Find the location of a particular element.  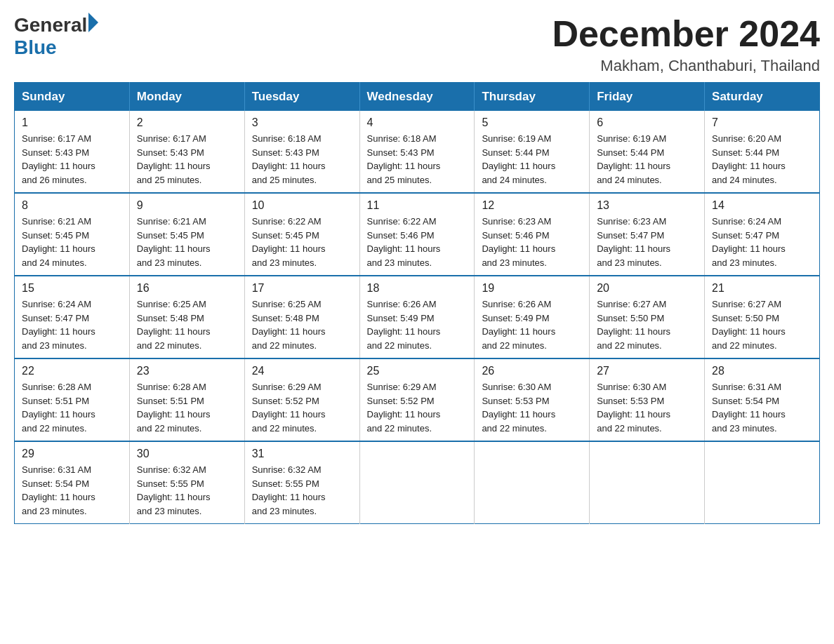

day-number: 11 is located at coordinates (417, 206).